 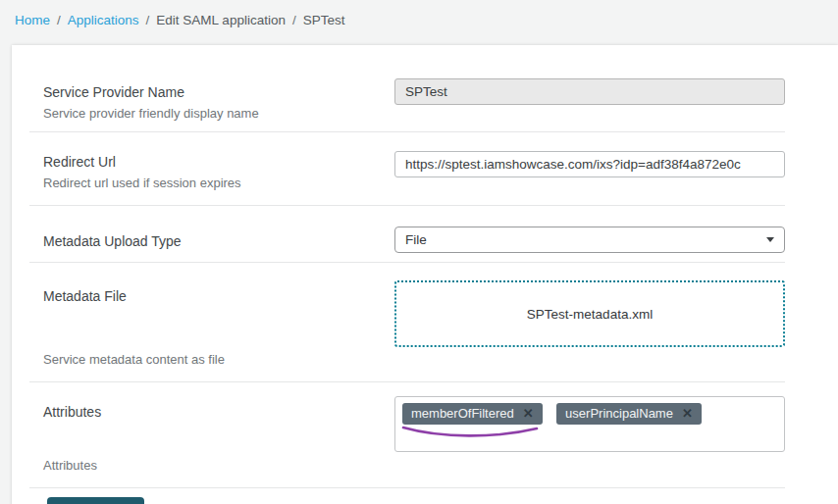 What do you see at coordinates (407, 169) in the screenshot?
I see `field-row-redirect-url: Redirect Url Redirect url used if sessio…` at bounding box center [407, 169].